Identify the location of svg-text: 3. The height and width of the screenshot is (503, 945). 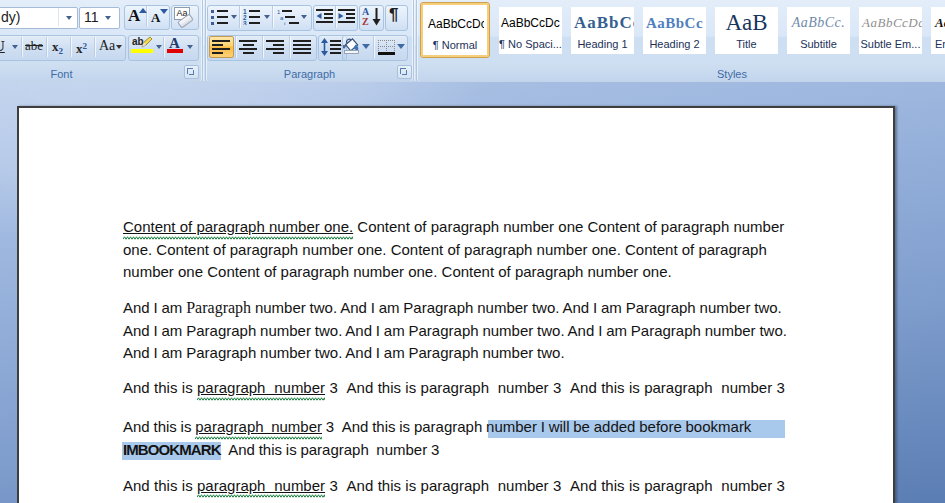
(245, 22).